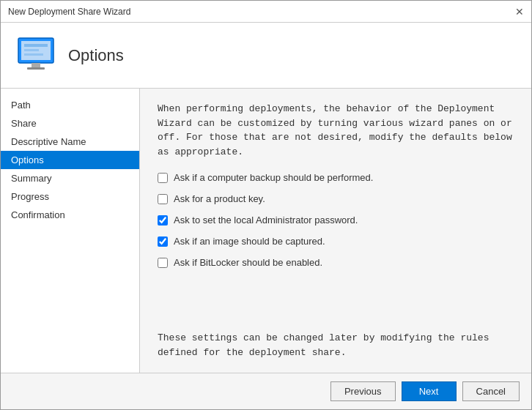  What do you see at coordinates (70, 123) in the screenshot?
I see `sidebar-item-share: Share` at bounding box center [70, 123].